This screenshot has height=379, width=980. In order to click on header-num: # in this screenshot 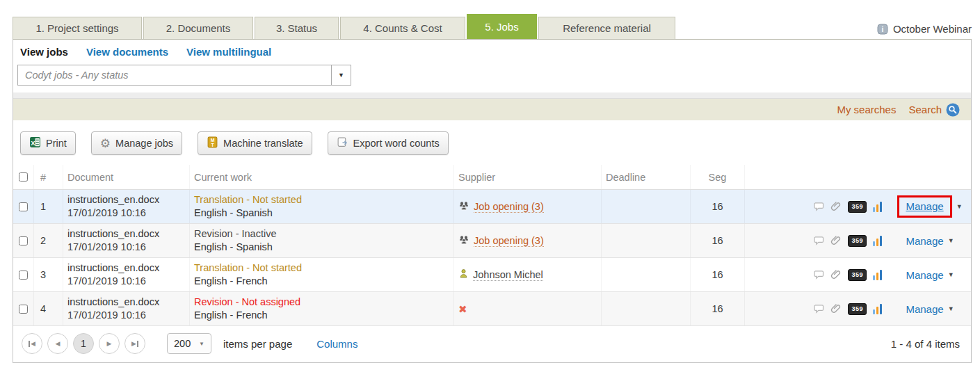, I will do `click(49, 177)`.